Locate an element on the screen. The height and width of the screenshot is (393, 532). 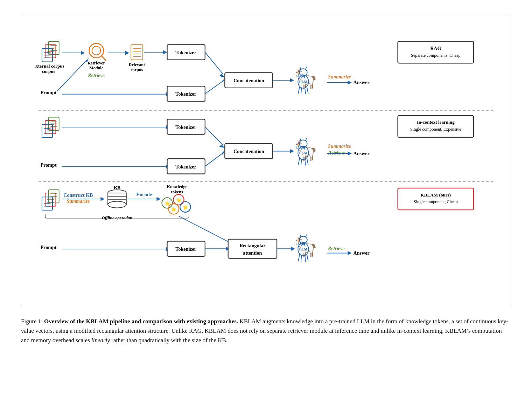
rag-description: Separate components, Cheap is located at coordinates (436, 55).